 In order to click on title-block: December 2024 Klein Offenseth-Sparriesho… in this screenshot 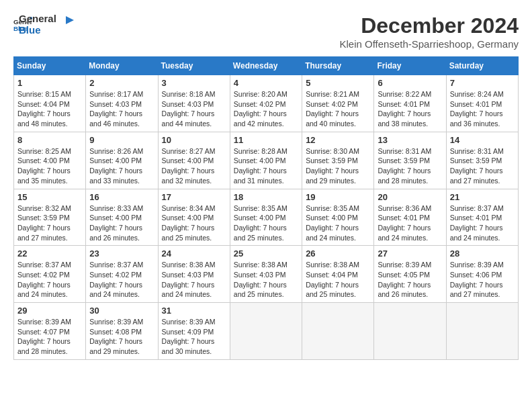, I will do `click(429, 32)`.